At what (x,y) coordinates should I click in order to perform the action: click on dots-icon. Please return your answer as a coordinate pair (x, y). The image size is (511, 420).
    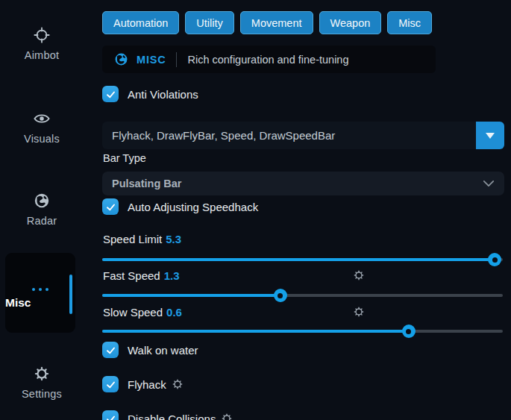
    Looking at the image, I should click on (40, 287).